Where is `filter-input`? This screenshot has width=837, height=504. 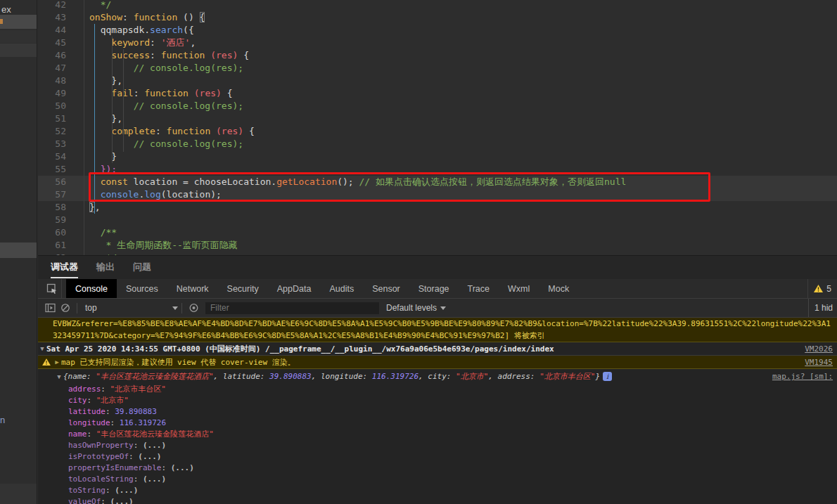
filter-input is located at coordinates (293, 308).